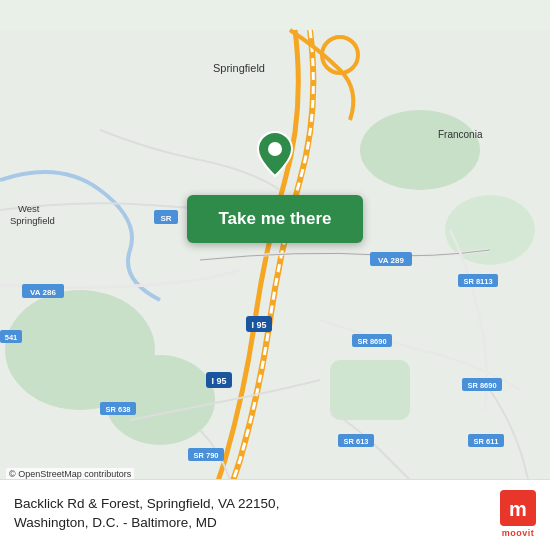 The image size is (550, 550). What do you see at coordinates (118, 410) in the screenshot?
I see `svg-text: SR 638` at bounding box center [118, 410].